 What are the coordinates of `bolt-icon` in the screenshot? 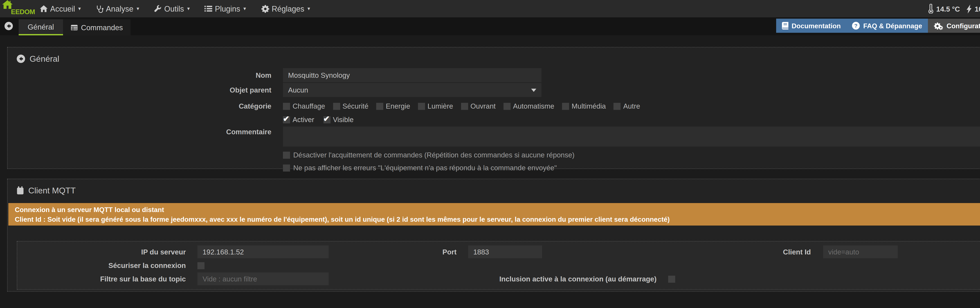 It's located at (969, 9).